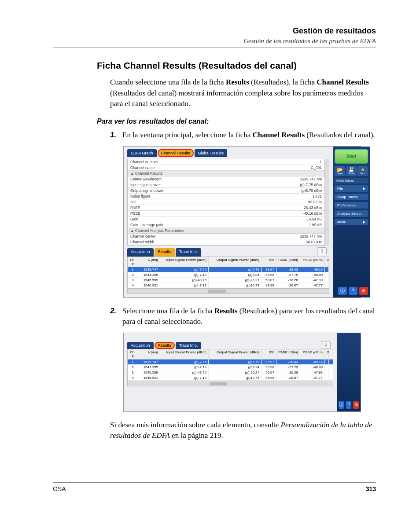 The width and height of the screenshot is (420, 510). What do you see at coordinates (243, 317) in the screenshot?
I see `step-2: 2. Seleccione una fila de la ficha Resul…` at bounding box center [243, 317].